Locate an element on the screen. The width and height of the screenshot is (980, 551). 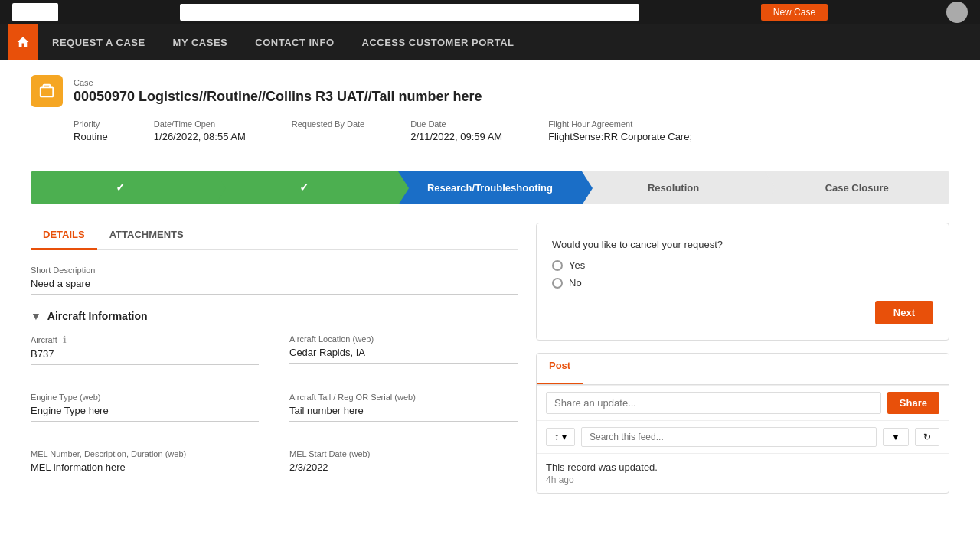
yes-radio is located at coordinates (557, 266).